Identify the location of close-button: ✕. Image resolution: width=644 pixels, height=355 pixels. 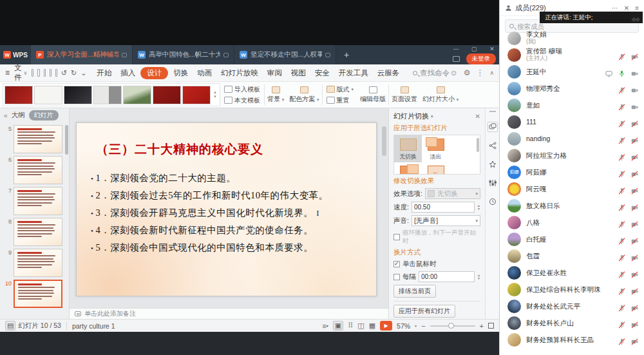
(492, 49).